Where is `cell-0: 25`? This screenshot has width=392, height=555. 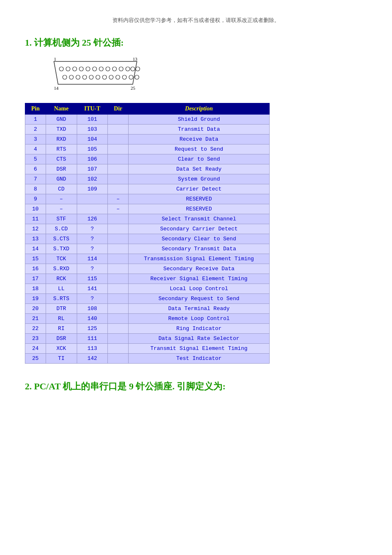
cell-0: 25 is located at coordinates (36, 359).